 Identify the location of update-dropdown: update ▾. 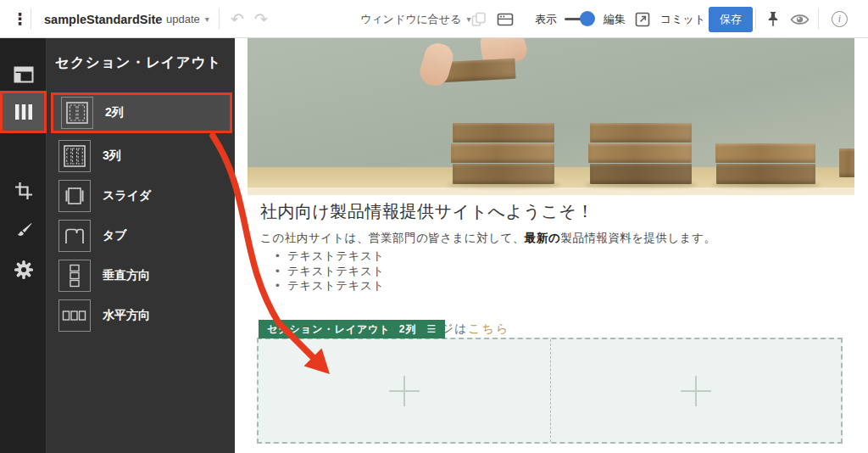
(188, 19).